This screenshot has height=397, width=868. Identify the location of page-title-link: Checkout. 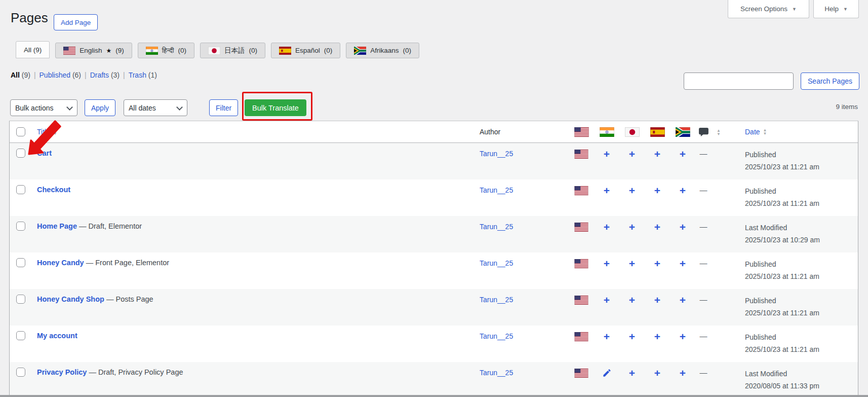
(54, 190).